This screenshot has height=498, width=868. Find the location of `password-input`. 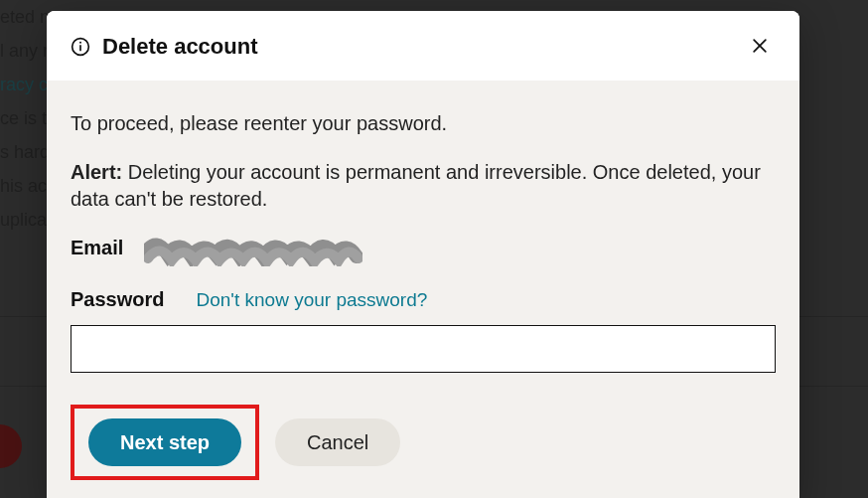

password-input is located at coordinates (423, 349).